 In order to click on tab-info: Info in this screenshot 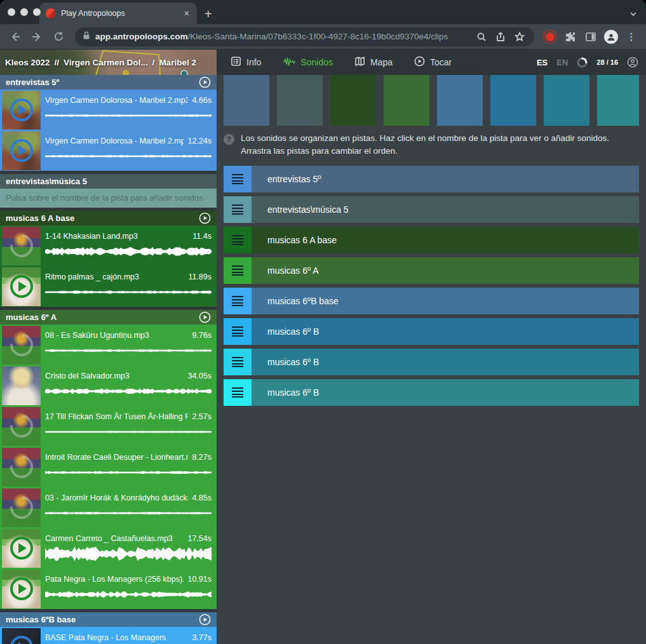, I will do `click(246, 62)`.